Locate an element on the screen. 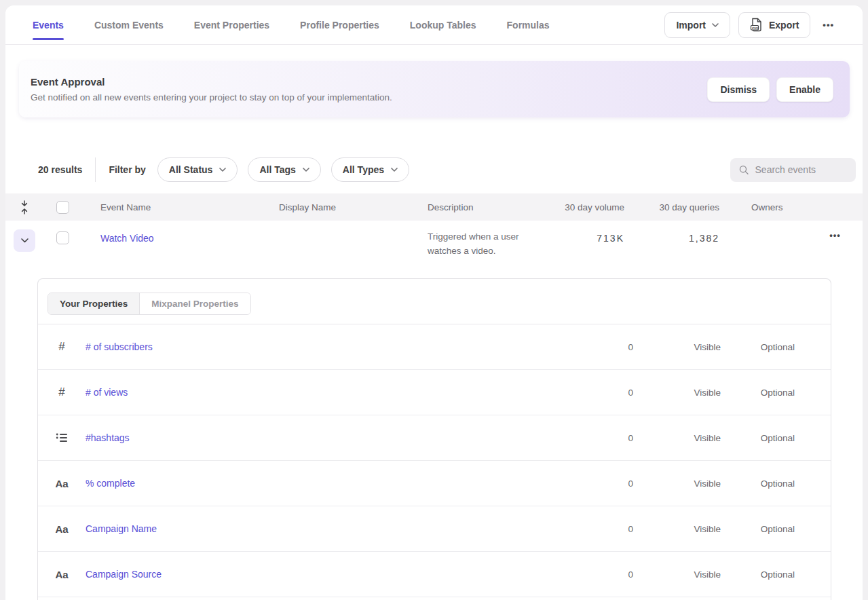 This screenshot has height=600, width=868. tab-event-properties: Event Properties is located at coordinates (232, 25).